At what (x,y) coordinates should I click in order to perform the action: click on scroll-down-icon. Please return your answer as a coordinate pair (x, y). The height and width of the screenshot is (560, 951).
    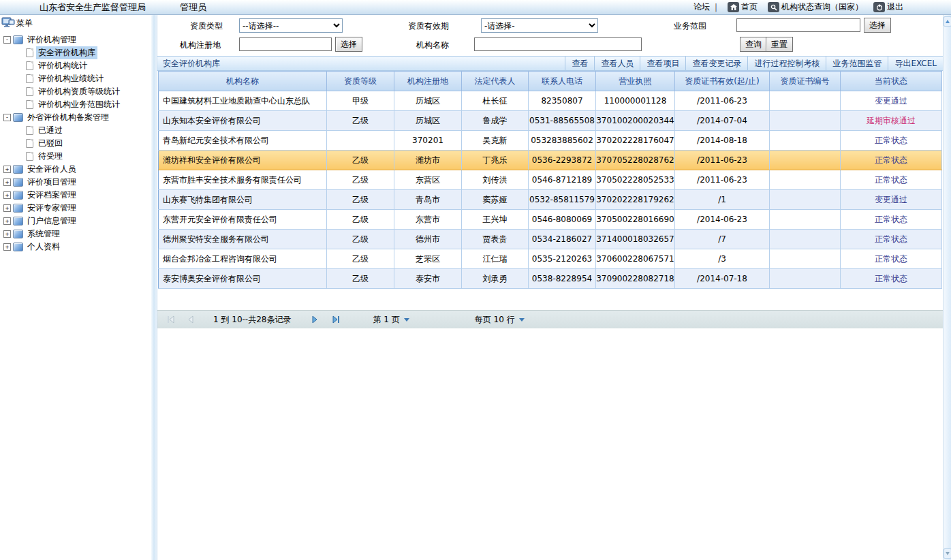
    Looking at the image, I should click on (947, 553).